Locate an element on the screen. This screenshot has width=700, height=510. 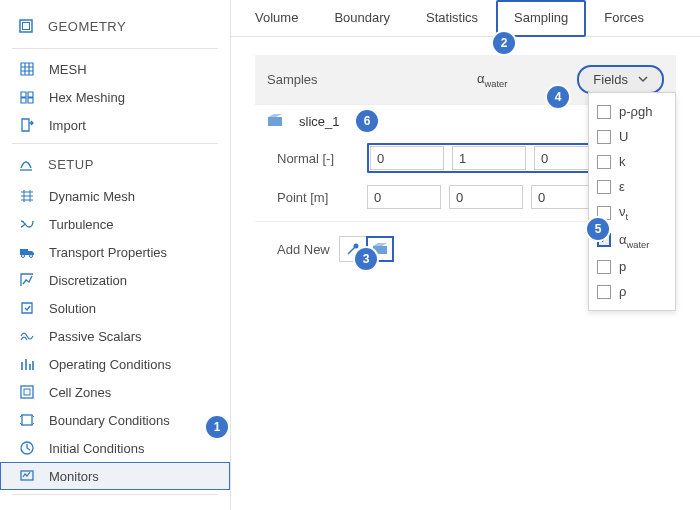
point-inputs is located at coordinates (486, 197).